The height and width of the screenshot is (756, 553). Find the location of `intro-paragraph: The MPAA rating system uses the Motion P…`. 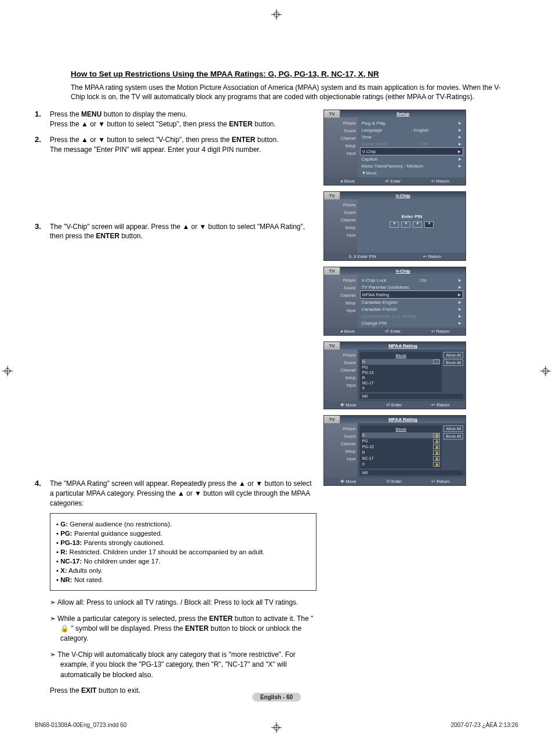

intro-paragraph: The MPAA rating system uses the Motion P… is located at coordinates (289, 92).